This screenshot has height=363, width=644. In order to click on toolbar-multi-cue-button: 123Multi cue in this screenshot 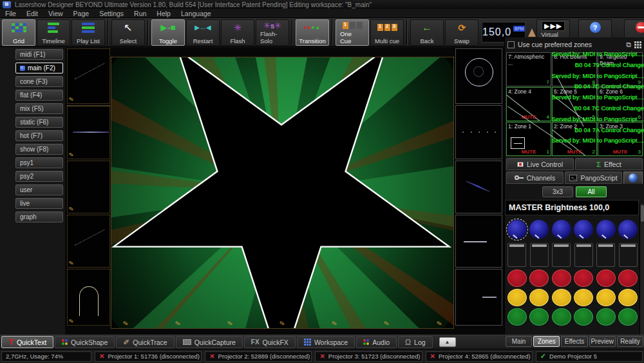, I will do `click(387, 32)`.